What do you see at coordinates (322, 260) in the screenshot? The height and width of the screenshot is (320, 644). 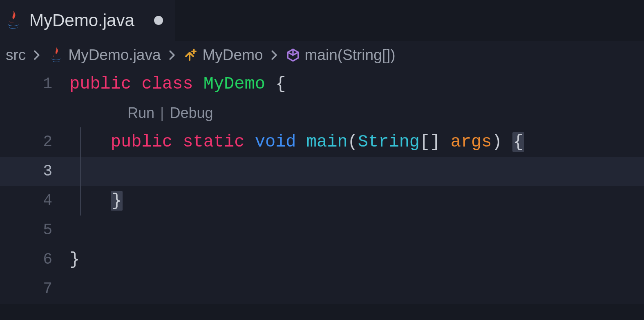 I see `code-line: 6 }` at bounding box center [322, 260].